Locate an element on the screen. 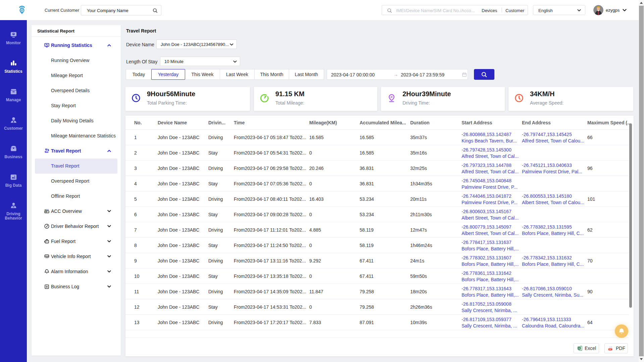  svg-text: PDF is located at coordinates (610, 350).